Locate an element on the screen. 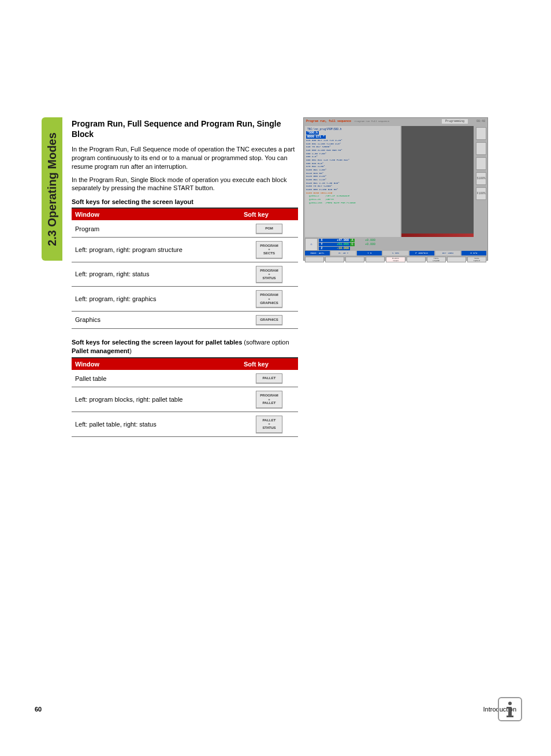  softkey-button: GRAPHICS is located at coordinates (269, 320).